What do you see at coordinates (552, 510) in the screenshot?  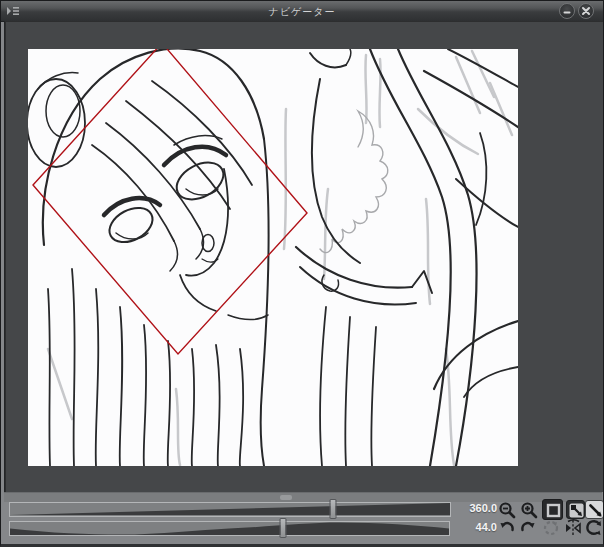 I see `actual-size-button` at bounding box center [552, 510].